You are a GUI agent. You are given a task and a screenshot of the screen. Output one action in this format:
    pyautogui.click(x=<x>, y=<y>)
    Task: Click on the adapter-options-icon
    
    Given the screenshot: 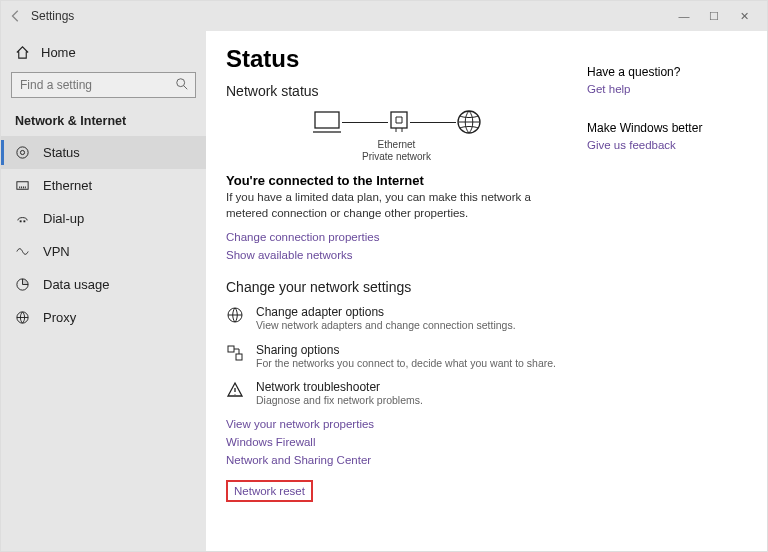 What is the action you would take?
    pyautogui.click(x=235, y=320)
    